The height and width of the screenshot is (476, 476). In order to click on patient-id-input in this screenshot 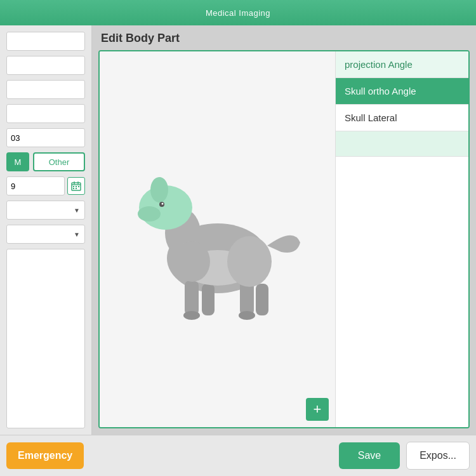, I will do `click(46, 65)`.